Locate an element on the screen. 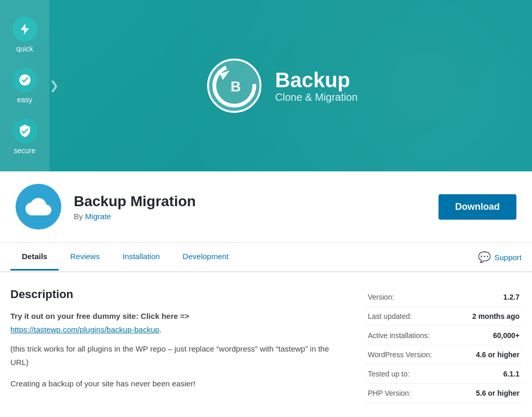 This screenshot has height=417, width=532. tastewp-link: https://tastewp.com/plugins/backup-backu… is located at coordinates (85, 329).